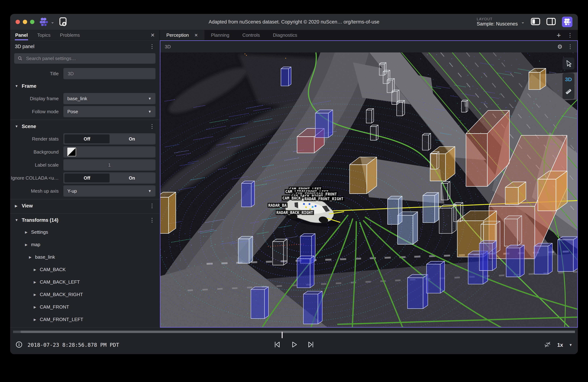  Describe the element at coordinates (570, 47) in the screenshot. I see `3d-panel-menu-button: ⋮` at that location.